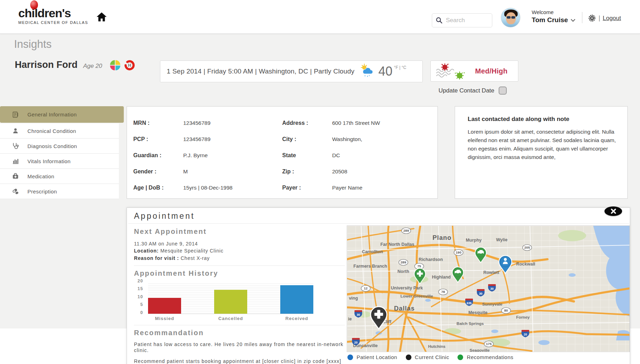 This screenshot has height=364, width=640. Describe the element at coordinates (63, 346) in the screenshot. I see `bottom-left-area` at that location.